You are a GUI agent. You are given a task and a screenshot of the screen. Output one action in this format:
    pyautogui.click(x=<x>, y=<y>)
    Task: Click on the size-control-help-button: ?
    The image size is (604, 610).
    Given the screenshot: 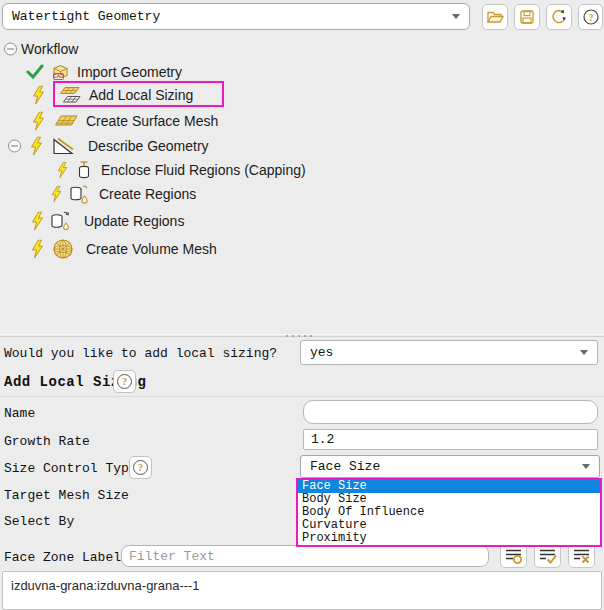 What is the action you would take?
    pyautogui.click(x=140, y=468)
    